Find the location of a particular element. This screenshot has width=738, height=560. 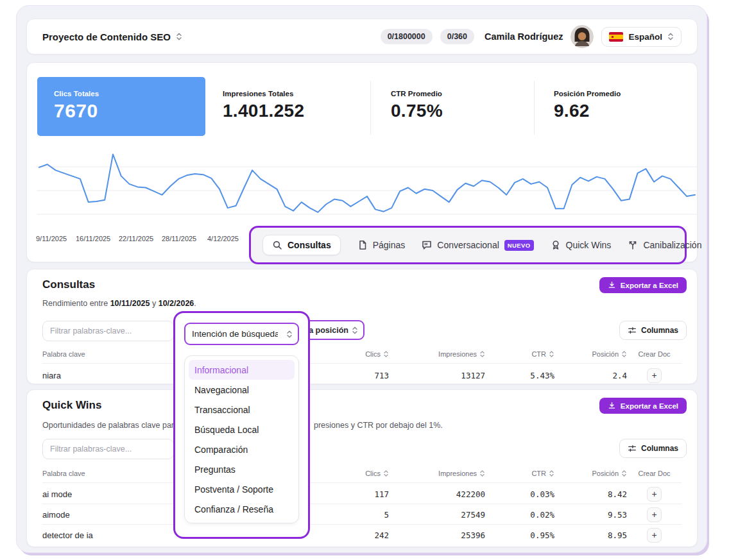

stat-label: CTR Promedio is located at coordinates (417, 94).